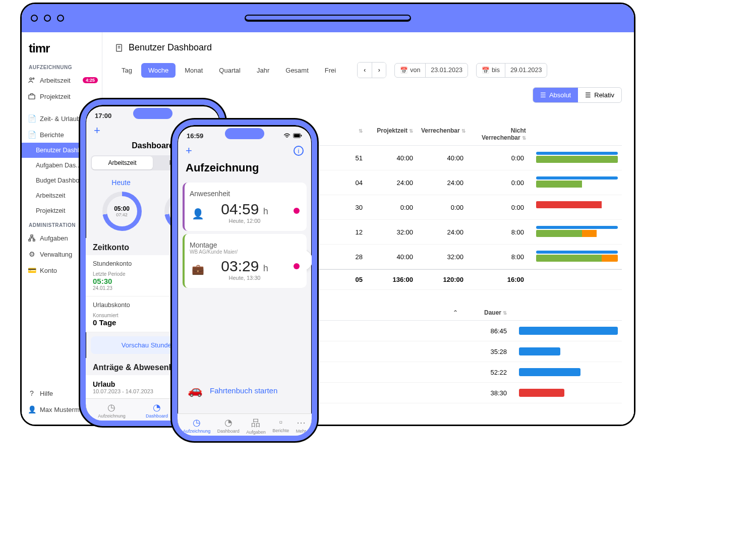 This screenshot has height=537, width=756. What do you see at coordinates (32, 96) in the screenshot?
I see `briefcase-icon` at bounding box center [32, 96].